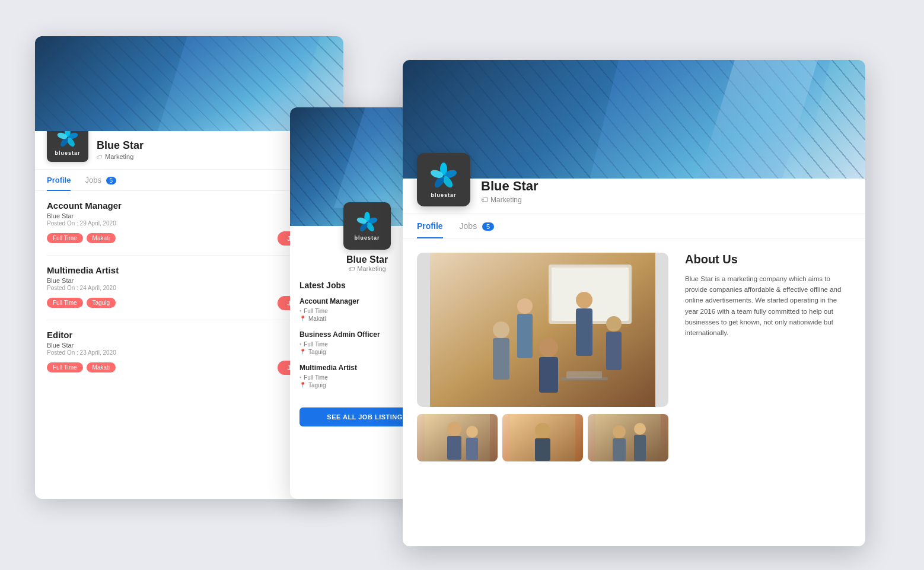  I want to click on job-company-3: Blue Star, so click(189, 345).